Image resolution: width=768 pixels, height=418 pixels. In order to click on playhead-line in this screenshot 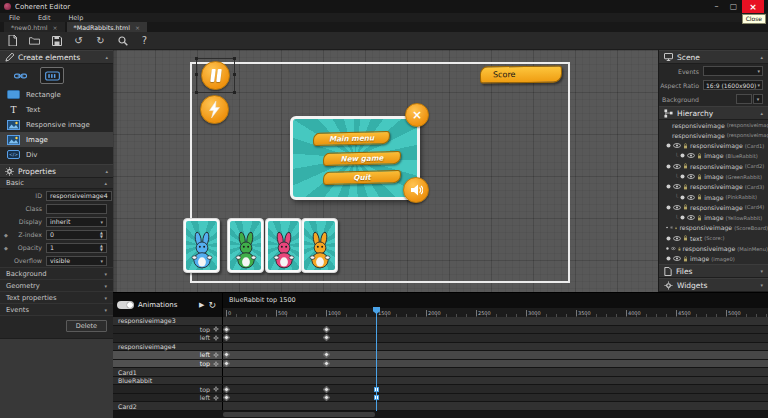, I will do `click(376, 360)`.